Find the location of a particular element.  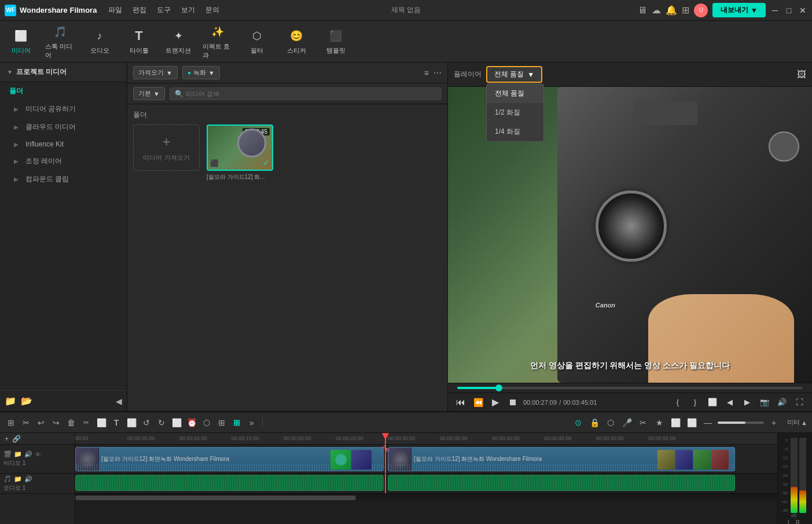

sidebar-item-folder: 폴더 is located at coordinates (64, 91).